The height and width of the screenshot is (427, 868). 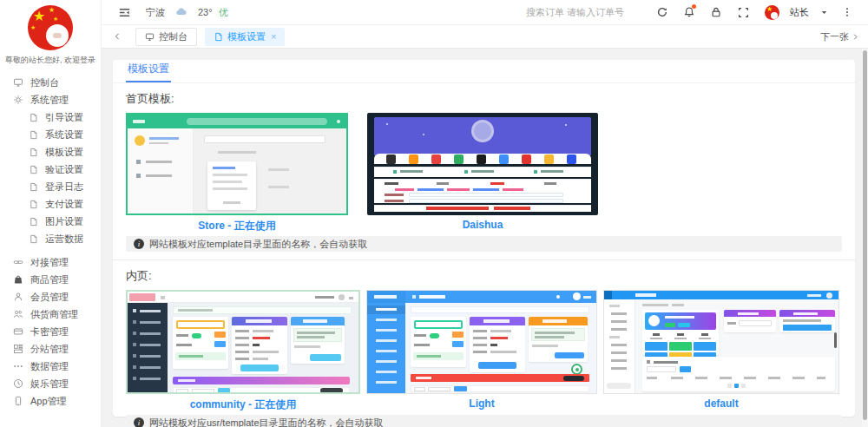 I want to click on close-icon: ×, so click(x=273, y=36).